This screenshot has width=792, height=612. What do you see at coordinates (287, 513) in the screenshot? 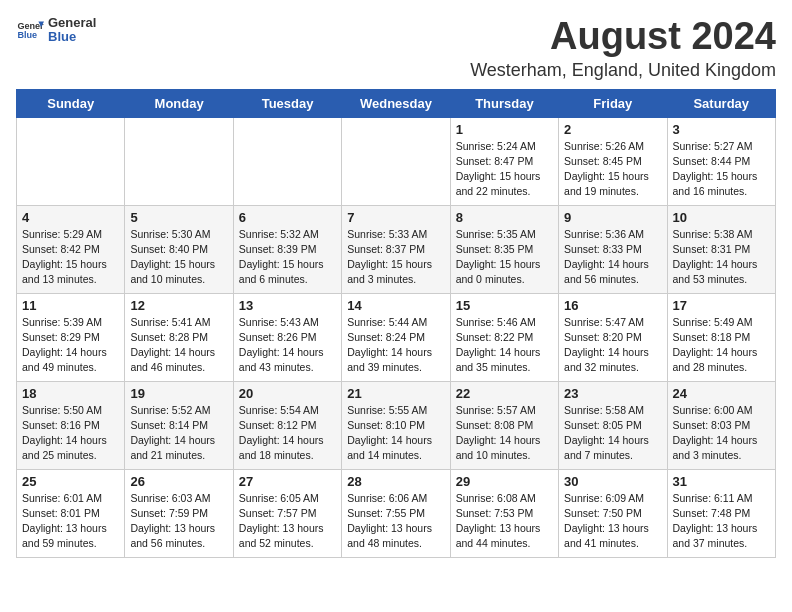
I see `calendar-cell: 27Sunrise: 6:05 AM Sunset: 7:57 PM Dayli…` at bounding box center [287, 513].